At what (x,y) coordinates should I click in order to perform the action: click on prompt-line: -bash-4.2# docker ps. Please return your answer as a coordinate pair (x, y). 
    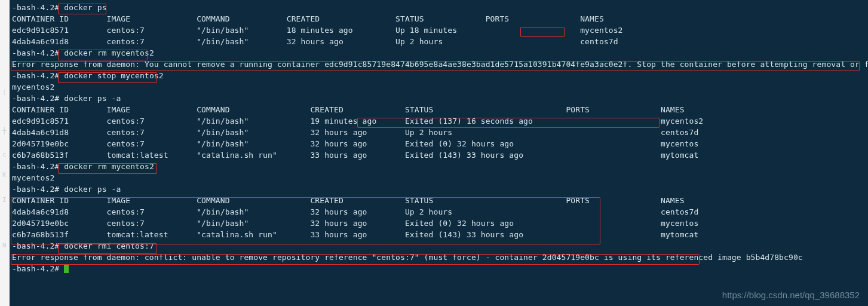
    Looking at the image, I should click on (440, 10).